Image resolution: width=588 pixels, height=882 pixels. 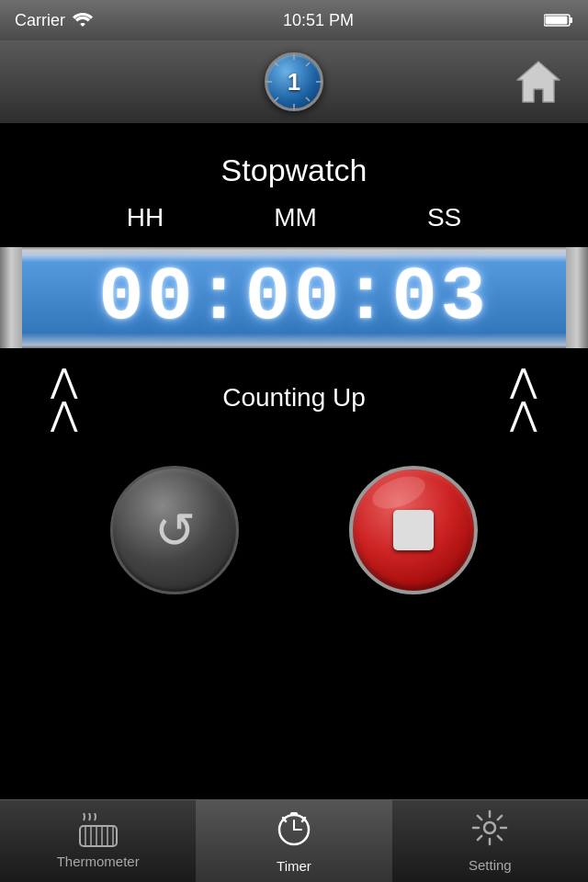 I want to click on counting-section: ⋀⋀ Counting Up ⋀⋀, so click(x=294, y=398).